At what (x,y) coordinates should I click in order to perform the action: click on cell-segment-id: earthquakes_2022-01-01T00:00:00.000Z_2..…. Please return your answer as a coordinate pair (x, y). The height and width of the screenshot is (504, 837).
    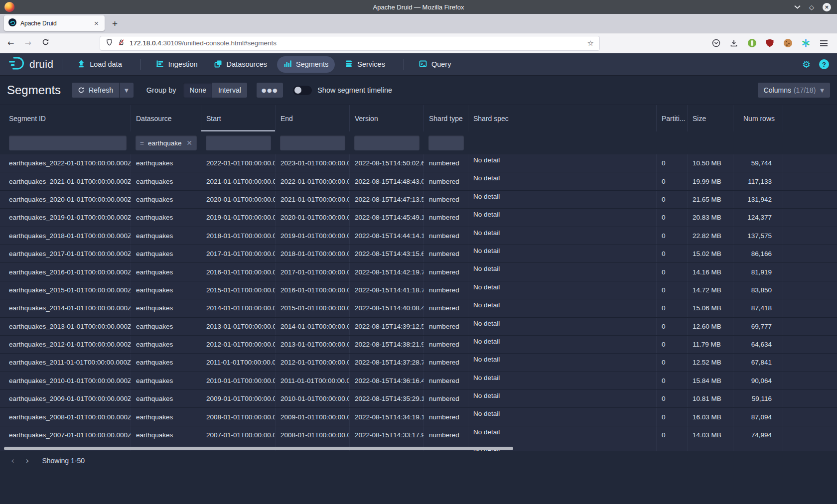
    Looking at the image, I should click on (66, 163).